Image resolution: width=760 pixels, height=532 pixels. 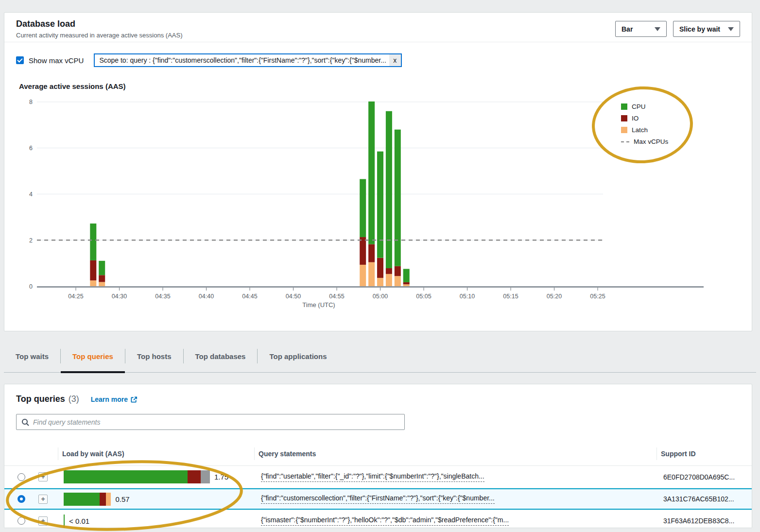 I want to click on support-id-cell: 3A131C76AC65B102..., so click(x=704, y=499).